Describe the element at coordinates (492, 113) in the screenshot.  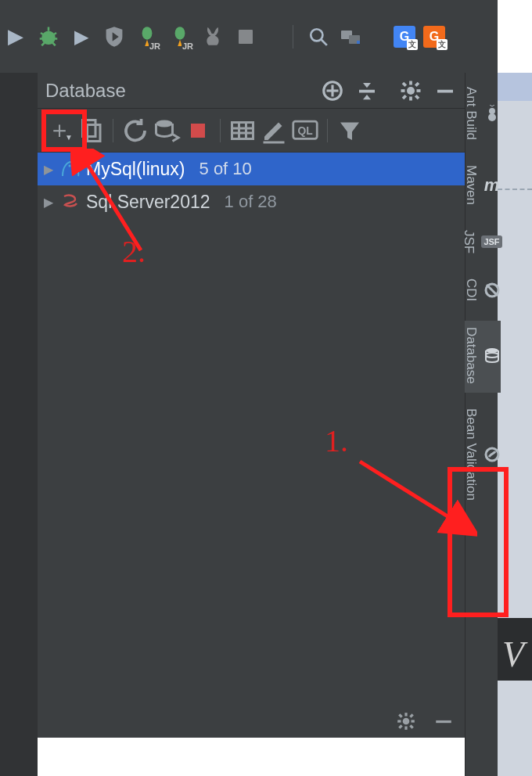
I see `ant-icon` at that location.